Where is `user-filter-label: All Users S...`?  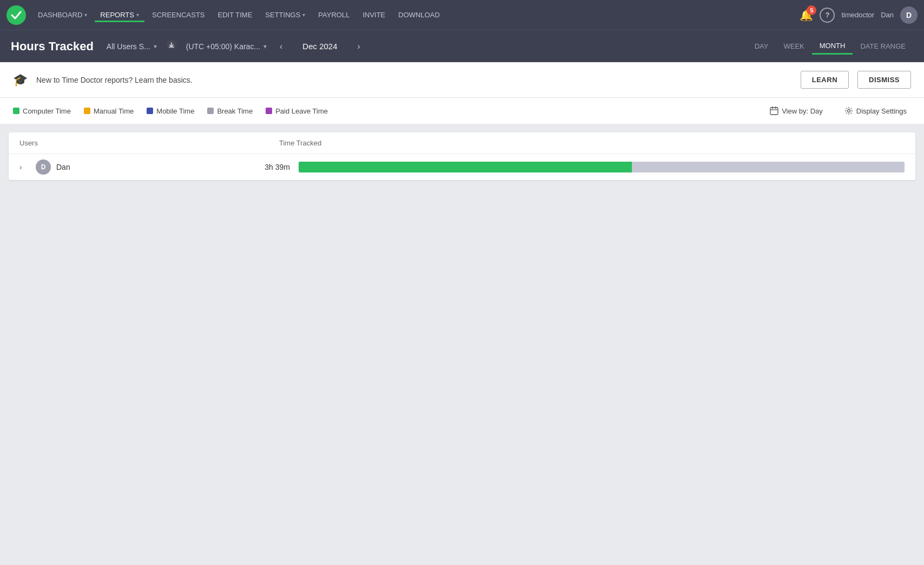 user-filter-label: All Users S... is located at coordinates (129, 46).